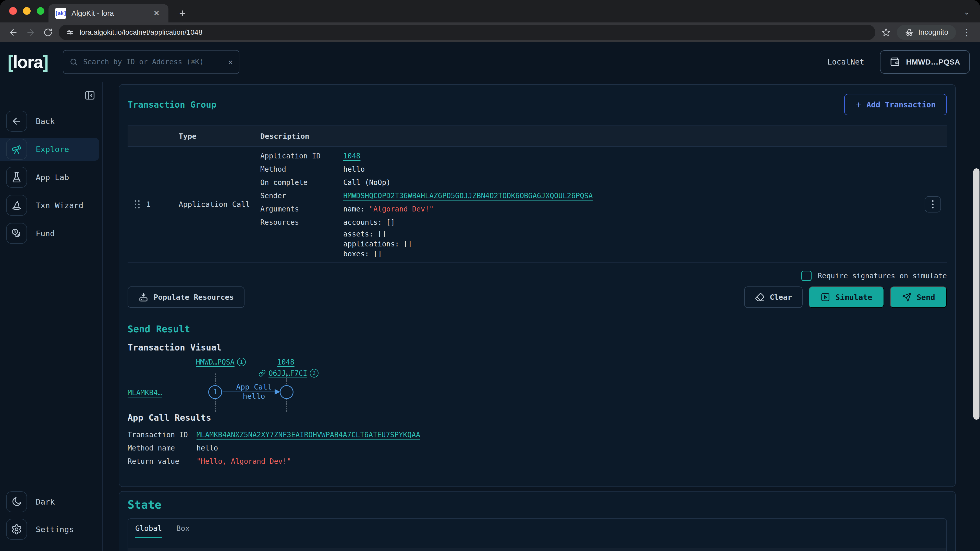 The height and width of the screenshot is (551, 980). Describe the element at coordinates (537, 505) in the screenshot. I see `state-title: State` at that location.